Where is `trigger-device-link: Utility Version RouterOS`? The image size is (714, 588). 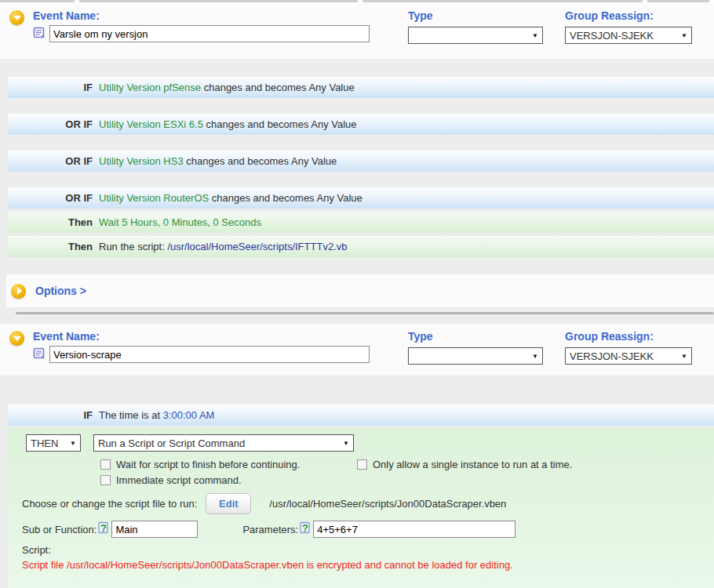 trigger-device-link: Utility Version RouterOS is located at coordinates (154, 198).